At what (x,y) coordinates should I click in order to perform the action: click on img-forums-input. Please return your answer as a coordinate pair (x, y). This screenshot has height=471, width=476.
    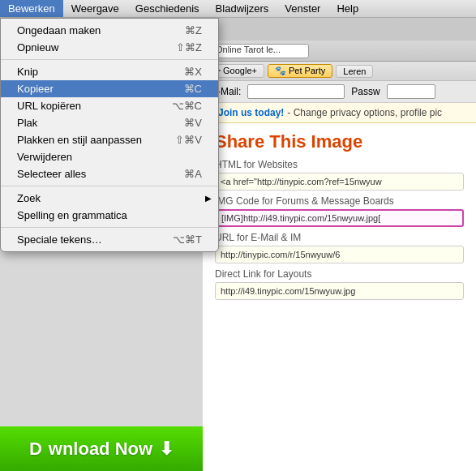
    Looking at the image, I should click on (339, 218).